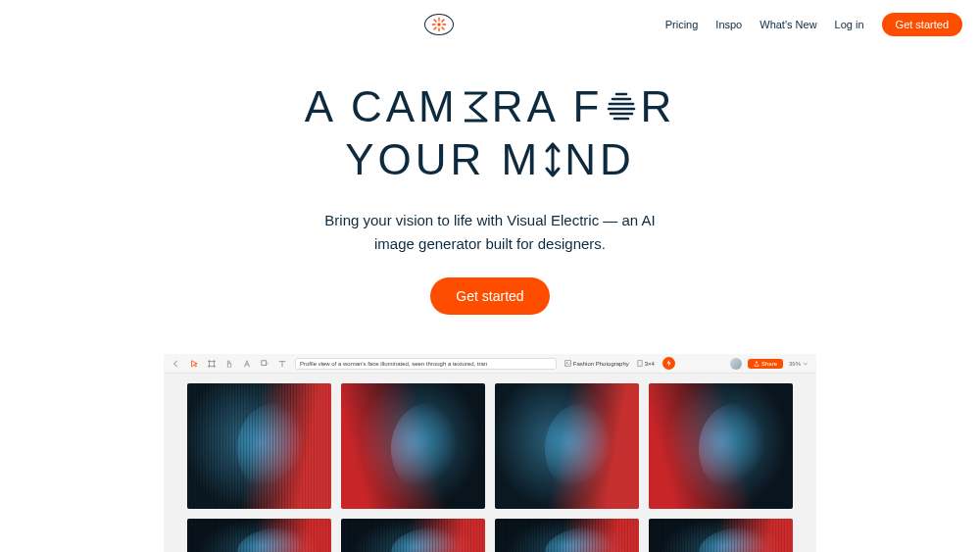  I want to click on nav-pricing: Pricing, so click(682, 25).